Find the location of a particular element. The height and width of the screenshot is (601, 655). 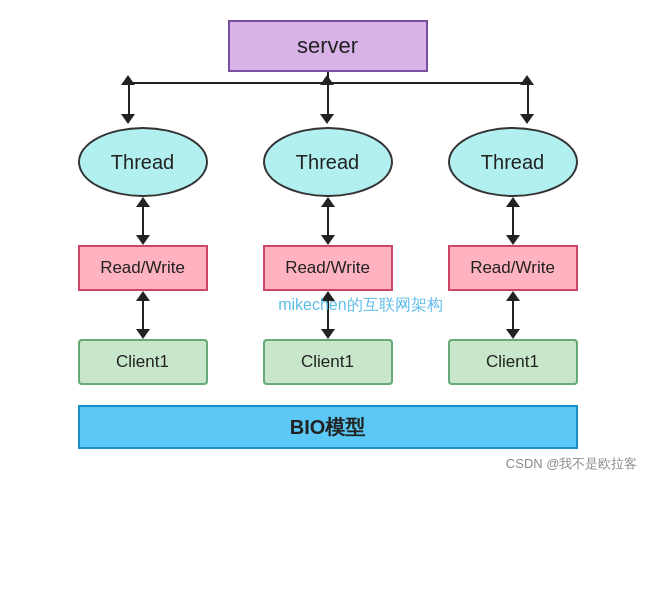

right-up-arrow is located at coordinates (527, 80).